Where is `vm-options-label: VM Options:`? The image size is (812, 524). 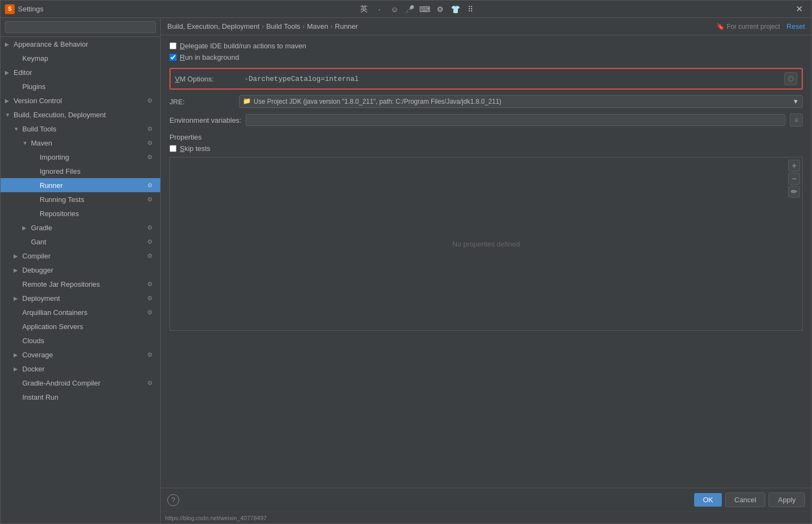 vm-options-label: VM Options: is located at coordinates (207, 79).